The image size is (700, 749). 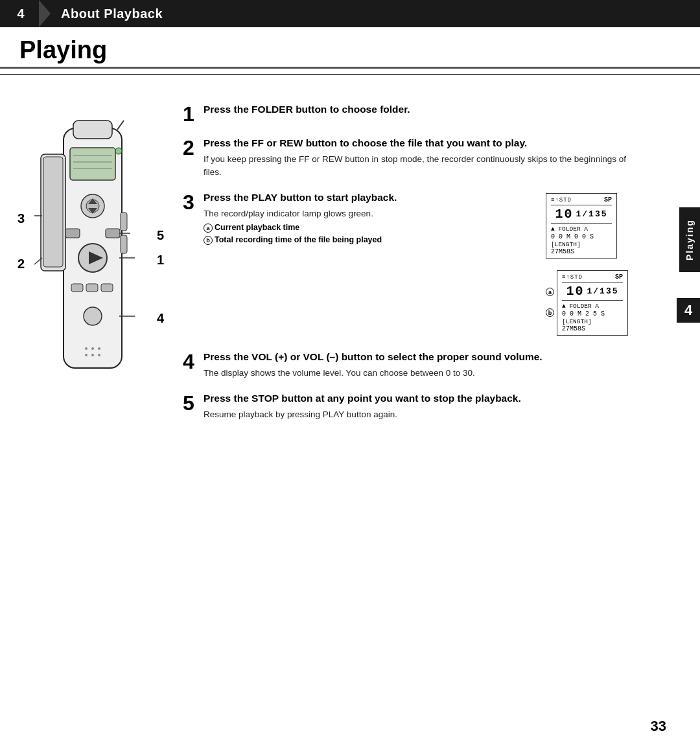 What do you see at coordinates (564, 214) in the screenshot?
I see `diag1-num1: 10` at bounding box center [564, 214].